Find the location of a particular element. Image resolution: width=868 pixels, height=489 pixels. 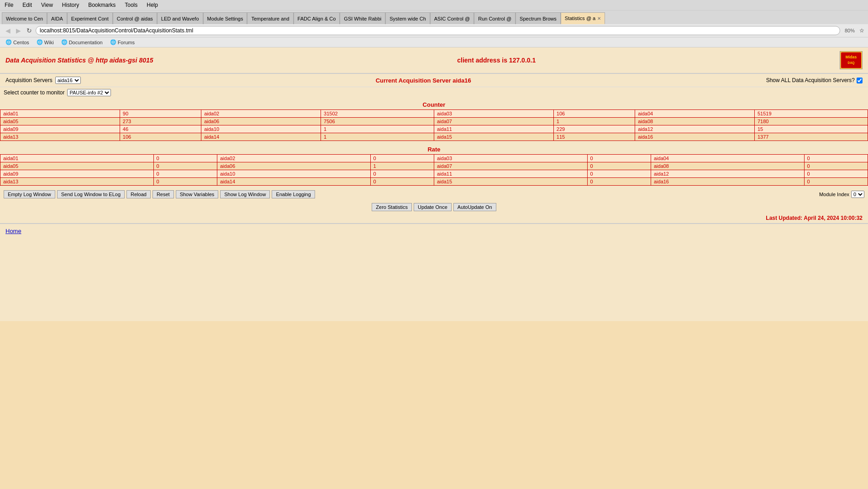

menu-bookmarks: Bookmarks is located at coordinates (102, 5).